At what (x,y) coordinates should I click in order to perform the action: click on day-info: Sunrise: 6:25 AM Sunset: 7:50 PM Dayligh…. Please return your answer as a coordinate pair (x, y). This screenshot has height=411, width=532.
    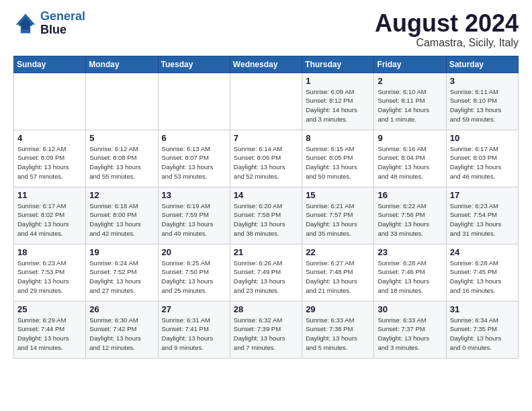
    Looking at the image, I should click on (194, 277).